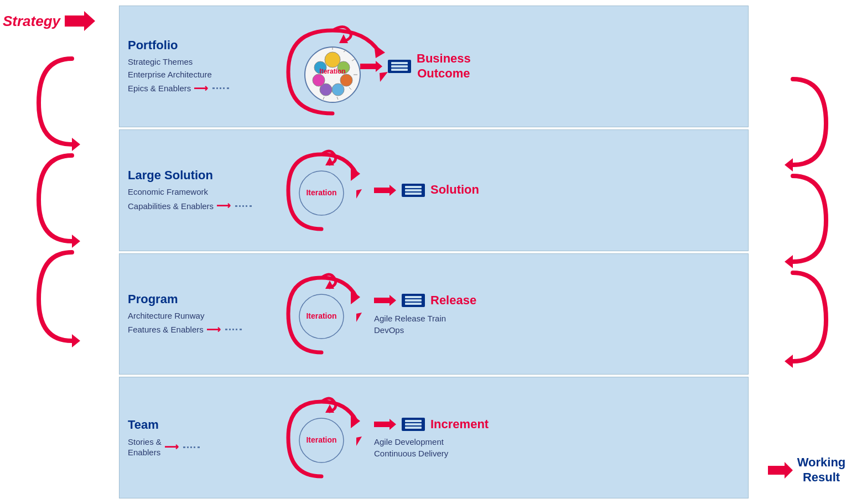 The image size is (862, 504). I want to click on prog-iteration-svg: Iteration, so click(321, 314).